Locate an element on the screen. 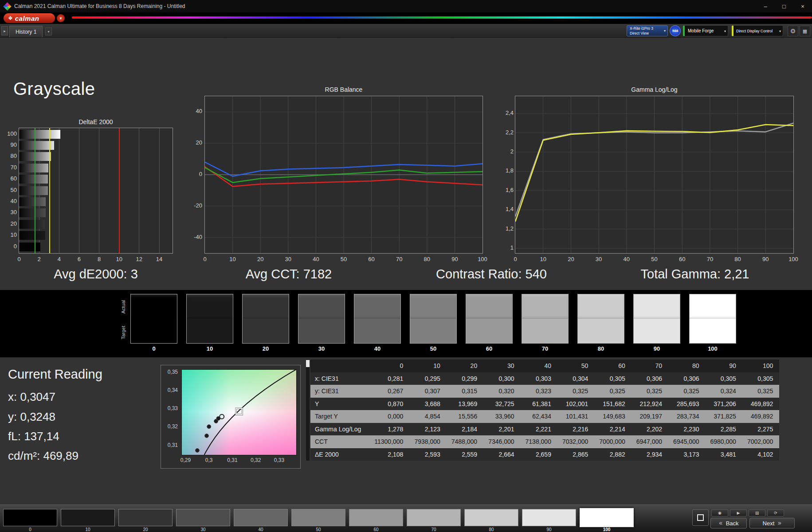  table-cell: 33,960 is located at coordinates (502, 417).